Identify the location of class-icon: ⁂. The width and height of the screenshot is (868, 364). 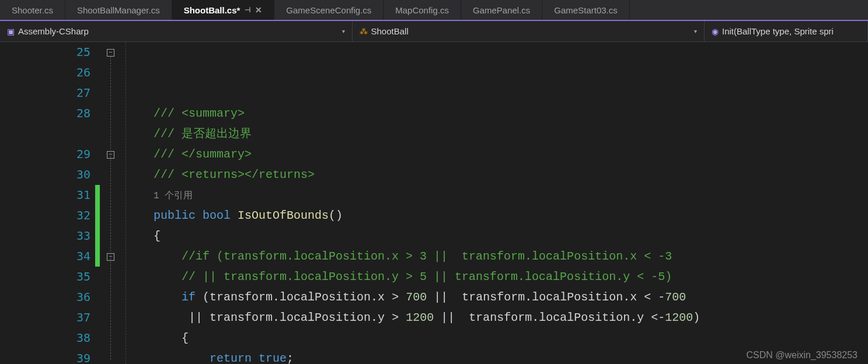
(364, 32).